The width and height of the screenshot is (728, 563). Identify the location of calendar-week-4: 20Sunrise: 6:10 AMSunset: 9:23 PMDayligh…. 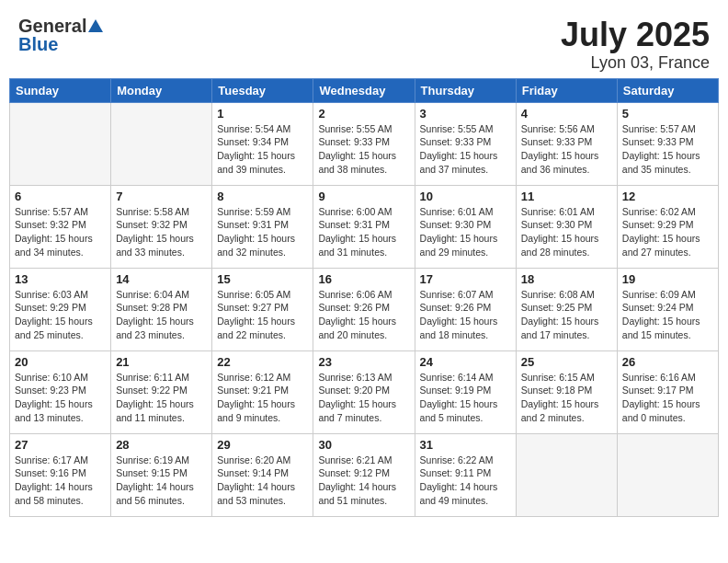
(364, 392).